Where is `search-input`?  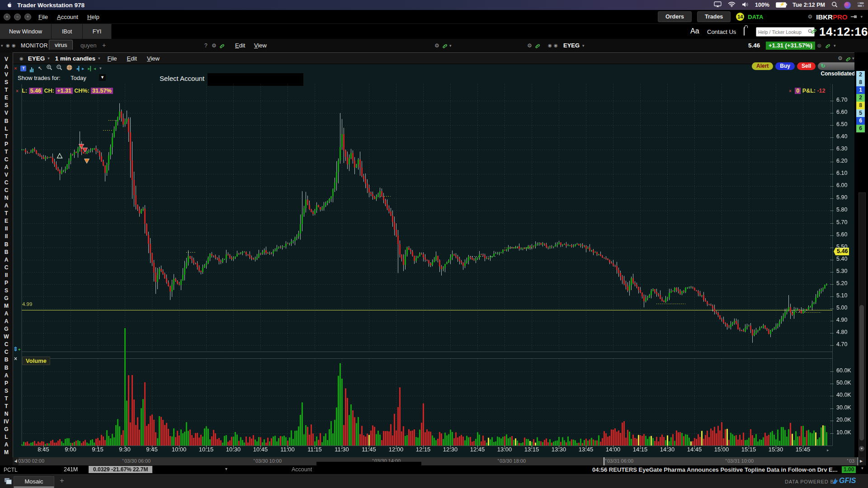 search-input is located at coordinates (785, 32).